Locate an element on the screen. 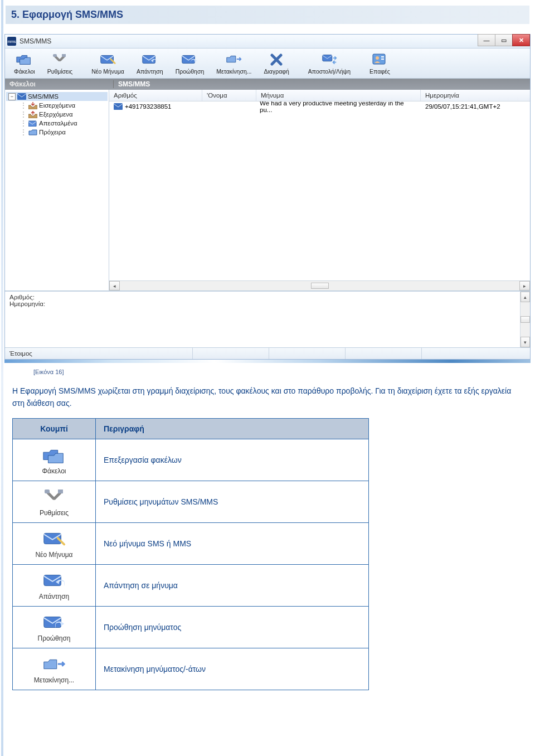  window-titlebar: mms SMS/MMS — ▭ ✕ is located at coordinates (268, 41).